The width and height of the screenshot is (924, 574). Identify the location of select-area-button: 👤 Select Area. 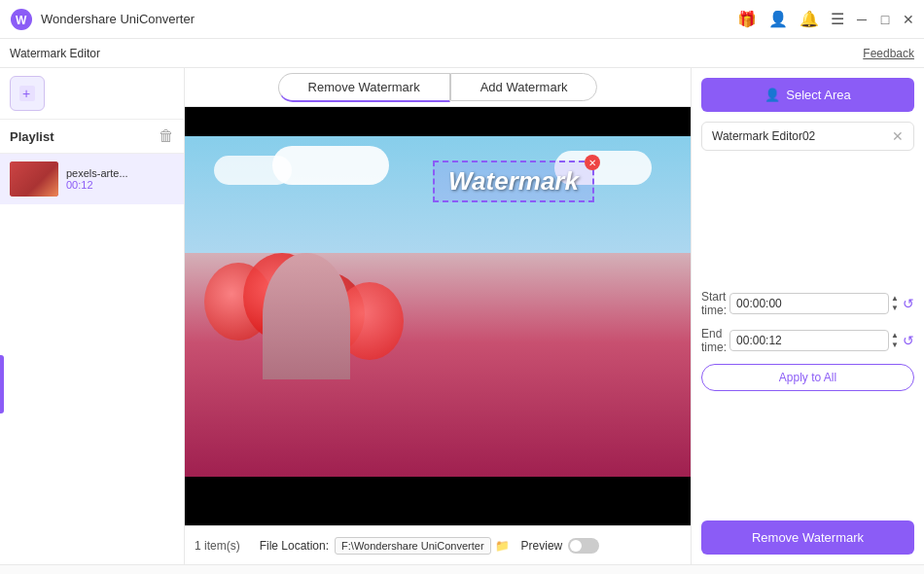
(807, 95).